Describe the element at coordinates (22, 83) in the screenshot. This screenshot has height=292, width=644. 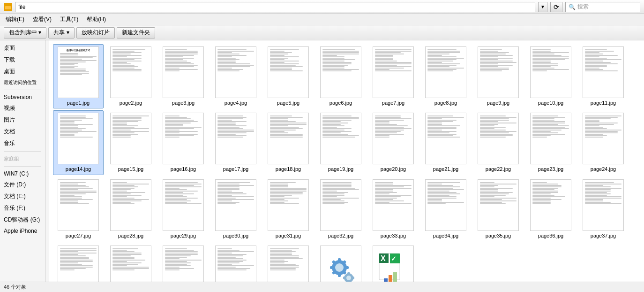
I see `sidebar-item-recent: 最近访问的位置` at that location.